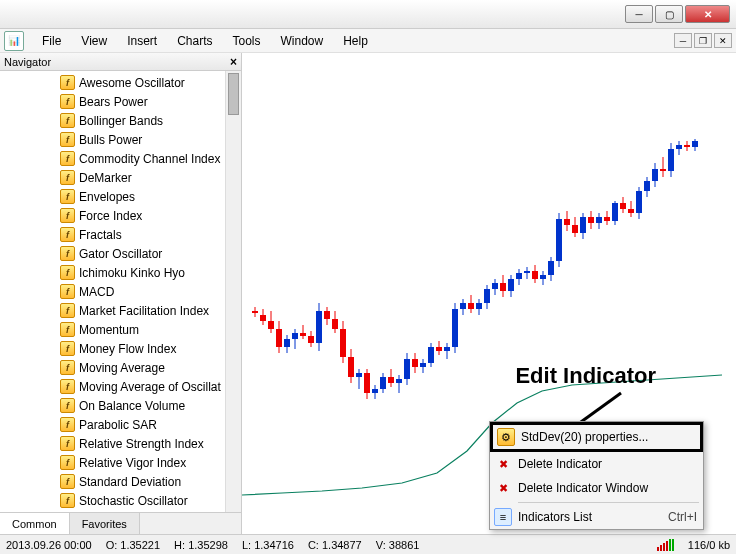 The width and height of the screenshot is (736, 554). I want to click on ctx-delete-window: ✖ Delete Indicator Window, so click(596, 488).